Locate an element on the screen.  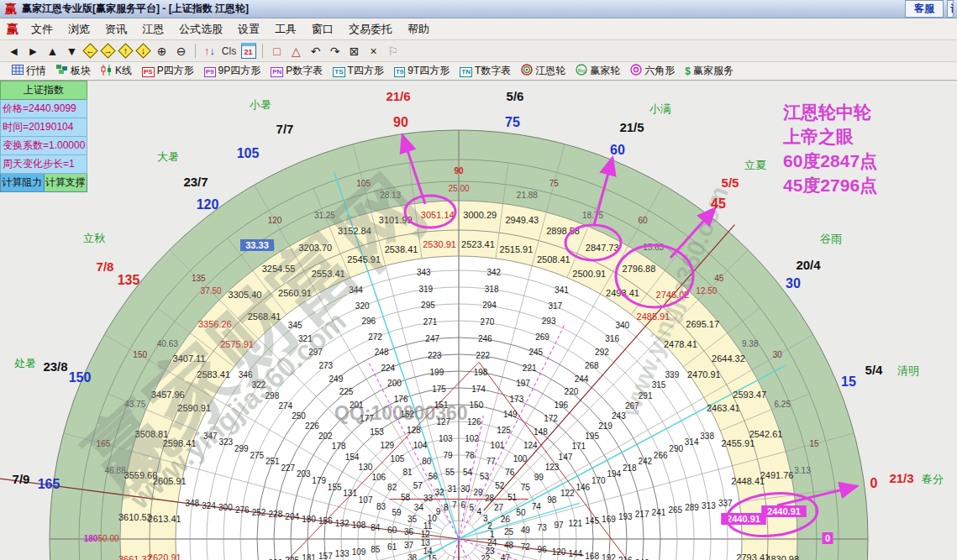
price-ring-inner-value: 2455.91 is located at coordinates (738, 443).